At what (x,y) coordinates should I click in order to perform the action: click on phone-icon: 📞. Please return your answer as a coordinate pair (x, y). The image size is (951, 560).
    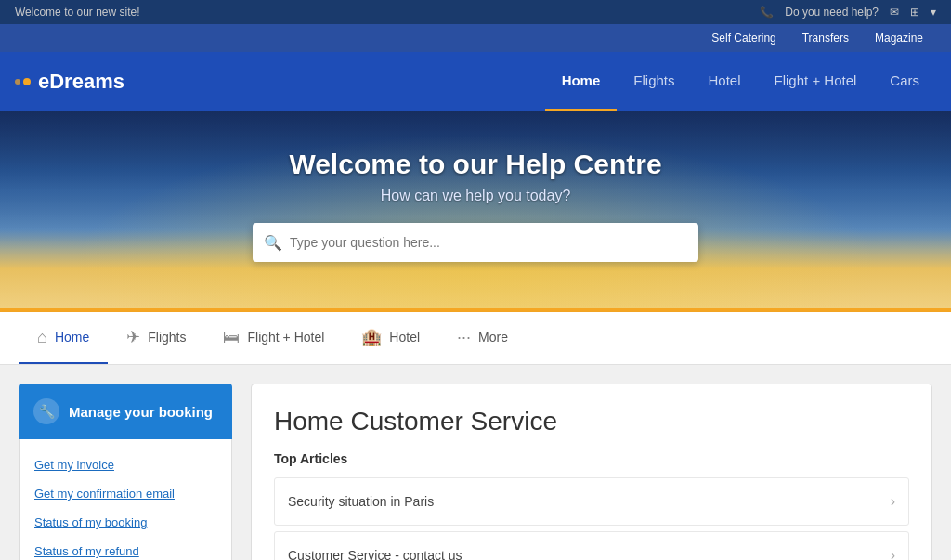
    Looking at the image, I should click on (767, 12).